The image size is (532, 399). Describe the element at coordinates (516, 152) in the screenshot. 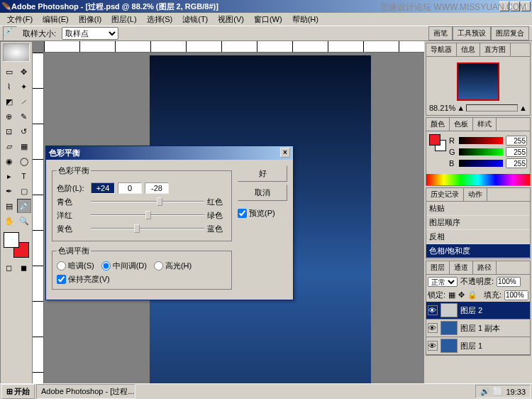

I see `g-input` at that location.